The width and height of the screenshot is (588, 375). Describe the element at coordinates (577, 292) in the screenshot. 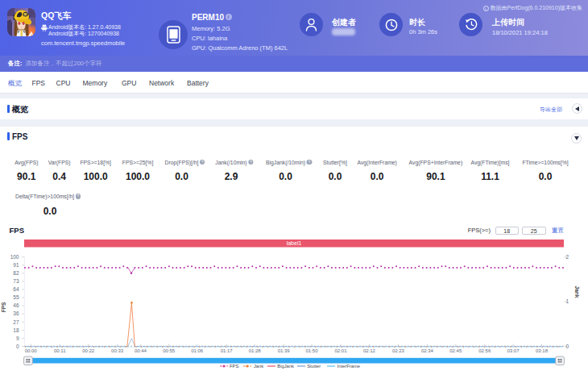

I see `svg-text: Jank` at that location.